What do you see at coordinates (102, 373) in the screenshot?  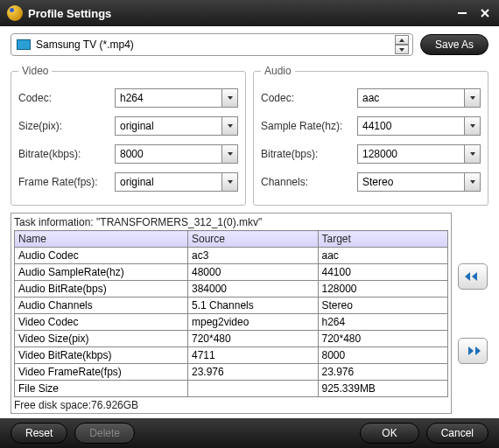 I see `cell-name: Video FrameRate(fps)` at bounding box center [102, 373].